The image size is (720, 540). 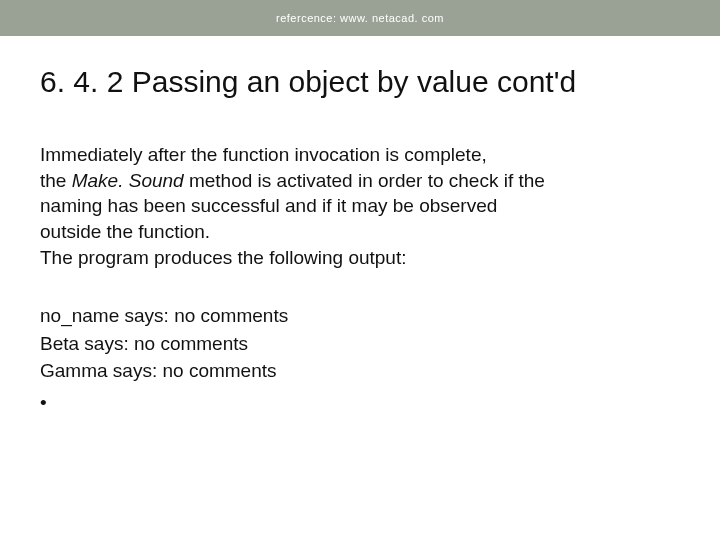 What do you see at coordinates (360, 181) in the screenshot?
I see `body-line-2: the Make. Sound method is activated in o…` at bounding box center [360, 181].